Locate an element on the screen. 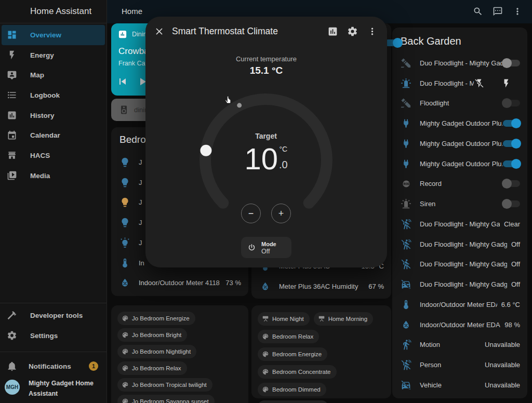 This screenshot has height=403, width=532. profile-name: Mighty Gadget Home Assistant is located at coordinates (65, 388).